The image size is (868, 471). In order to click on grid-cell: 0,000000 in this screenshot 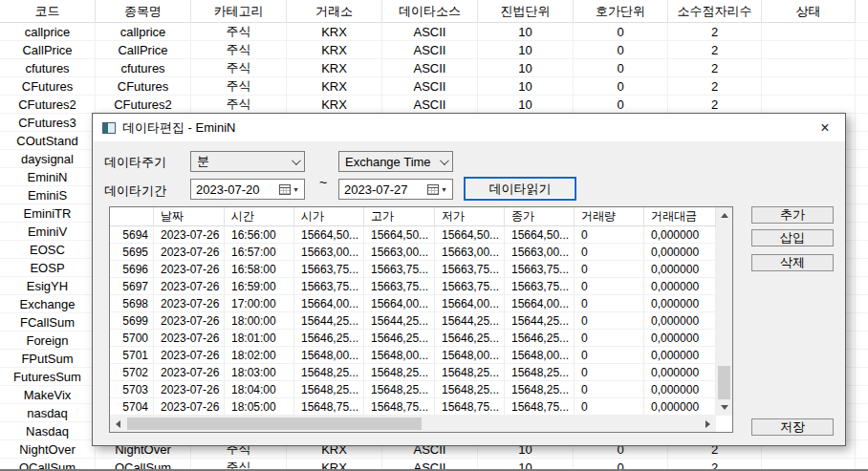, I will do `click(681, 338)`.